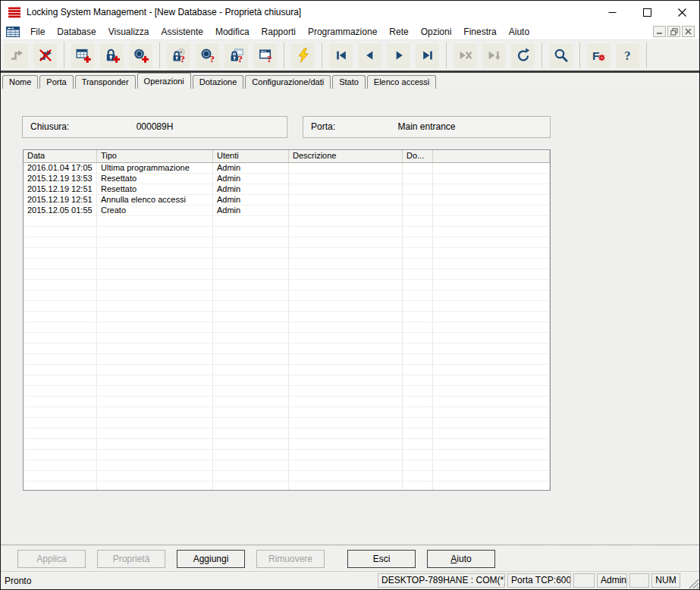 The width and height of the screenshot is (700, 590). Describe the element at coordinates (211, 559) in the screenshot. I see `aggiungi-button: Aggiungi` at that location.